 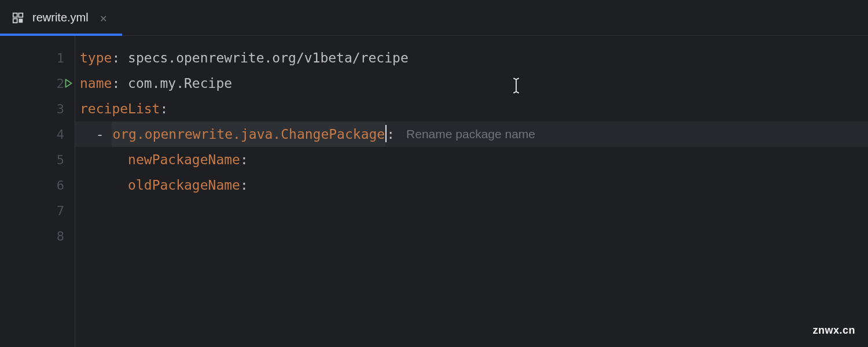 What do you see at coordinates (834, 331) in the screenshot?
I see `watermark: znwx.cn` at bounding box center [834, 331].